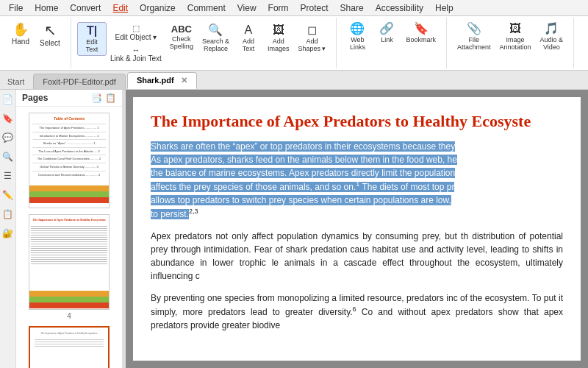  What do you see at coordinates (8, 229) in the screenshot?
I see `sidebar-icons: 📄 🔖 💬 🔍 ☰ ✏️ 📋 🔐` at bounding box center [8, 229].